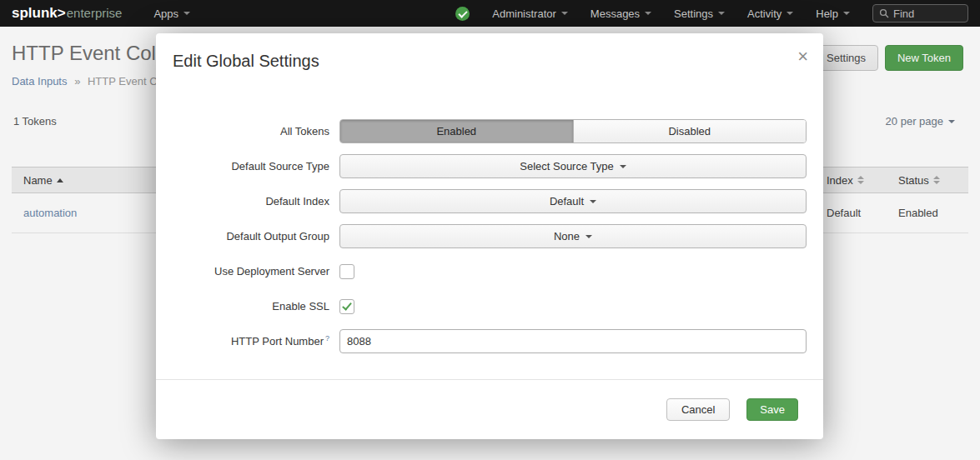 This screenshot has height=460, width=980. I want to click on source-type-value: Select Source Type, so click(567, 167).